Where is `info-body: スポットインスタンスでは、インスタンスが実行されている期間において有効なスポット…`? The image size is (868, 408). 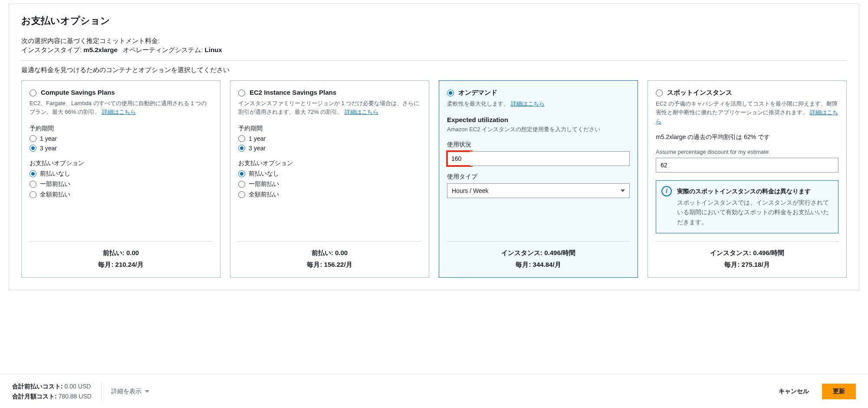 info-body: スポットインスタンスでは、インスタンスが実行されている期間において有効なスポット… is located at coordinates (754, 212).